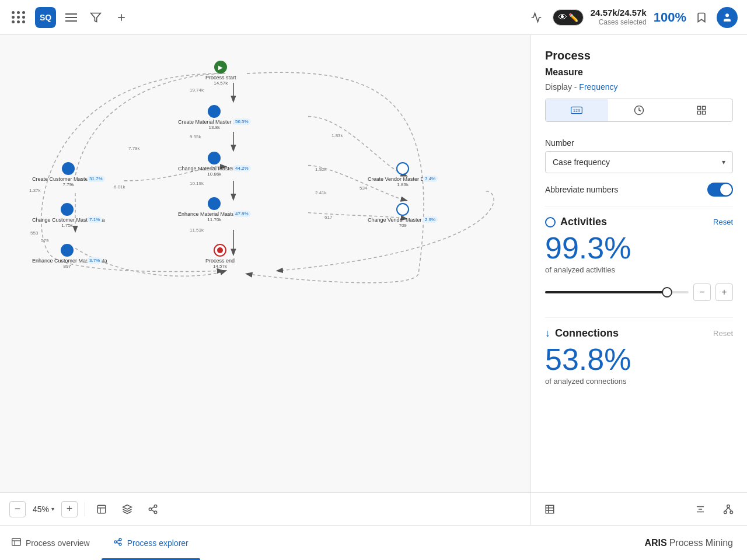 This screenshot has width=747, height=560. What do you see at coordinates (265, 18) in the screenshot?
I see `topbar-left: SQ` at bounding box center [265, 18].